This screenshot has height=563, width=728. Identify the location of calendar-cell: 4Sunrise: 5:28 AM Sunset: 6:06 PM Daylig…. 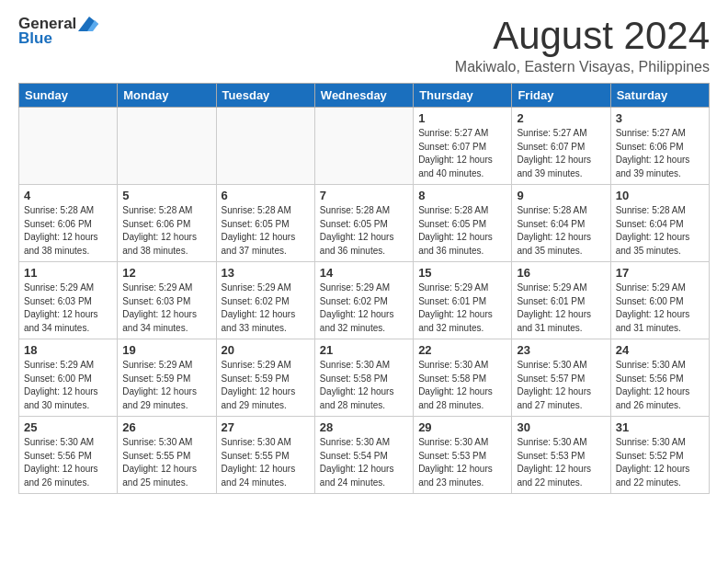
(68, 224).